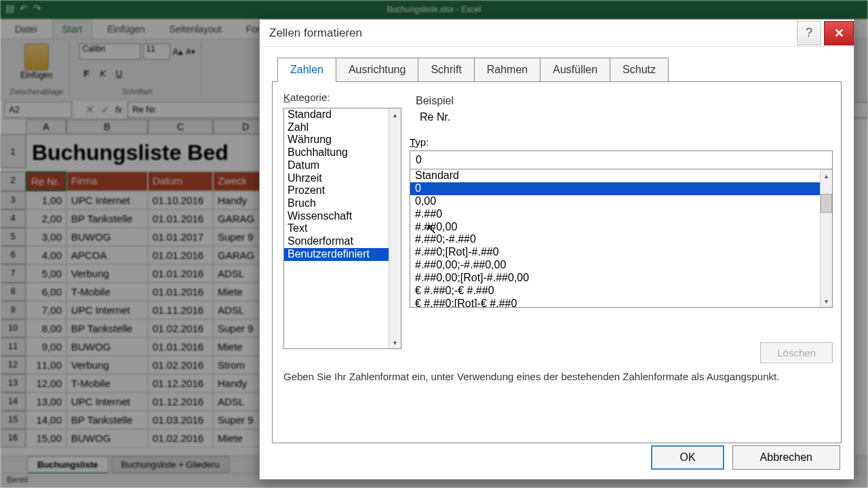 The height and width of the screenshot is (488, 868). I want to click on title-cell: Buchungsliste Bed, so click(152, 153).